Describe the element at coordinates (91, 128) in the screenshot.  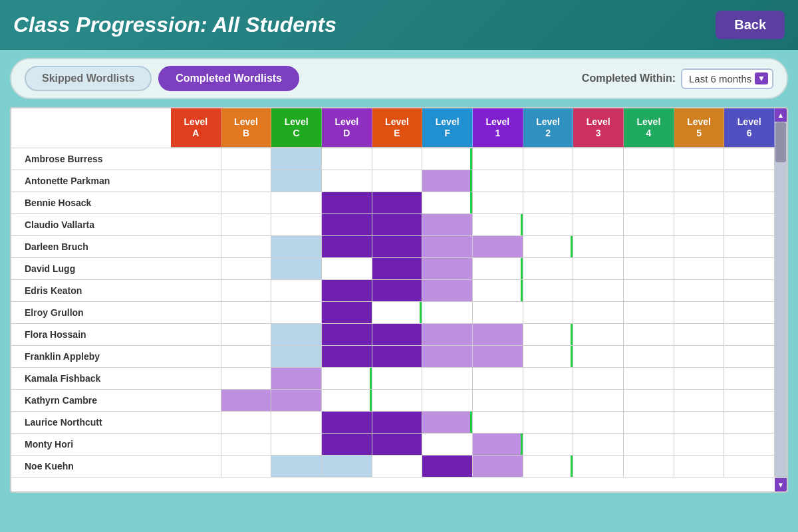
I see `name-column-header` at that location.